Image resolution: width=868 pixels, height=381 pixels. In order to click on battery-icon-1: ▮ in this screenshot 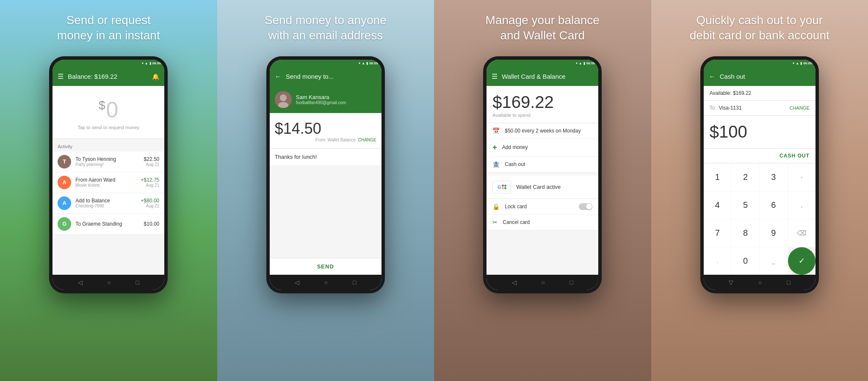, I will do `click(150, 64)`.